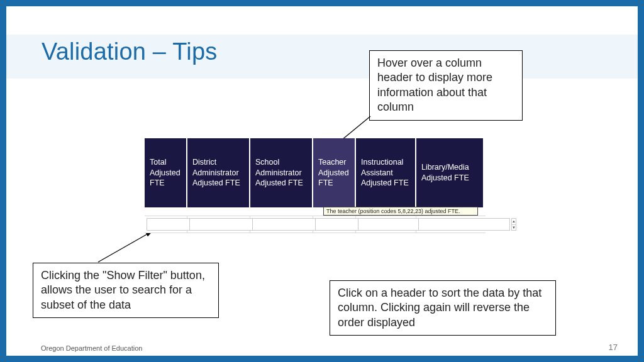 This screenshot has height=362, width=644. Describe the element at coordinates (130, 52) in the screenshot. I see `page-title: Validation – Tips` at that location.